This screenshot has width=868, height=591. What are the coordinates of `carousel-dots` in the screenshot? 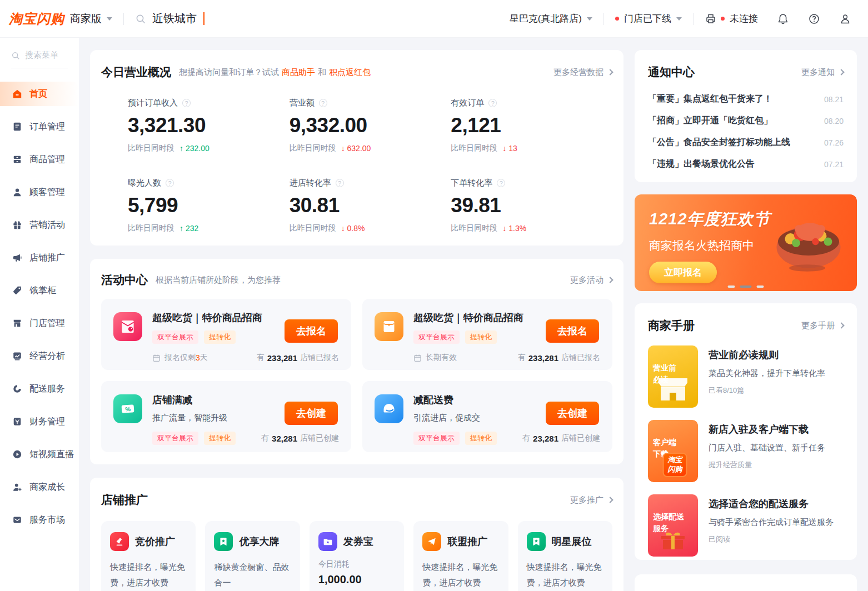 It's located at (746, 287).